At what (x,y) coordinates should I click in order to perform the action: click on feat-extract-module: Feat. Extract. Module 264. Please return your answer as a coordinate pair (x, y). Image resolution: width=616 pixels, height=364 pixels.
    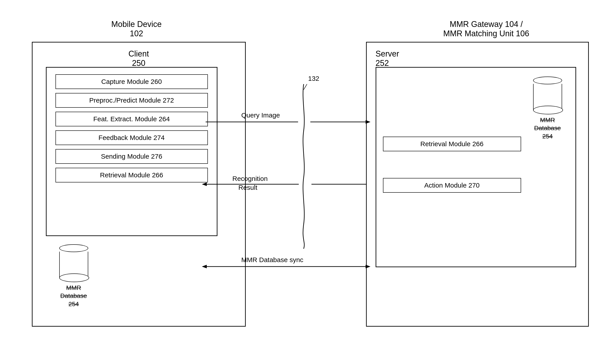
    Looking at the image, I should click on (132, 119).